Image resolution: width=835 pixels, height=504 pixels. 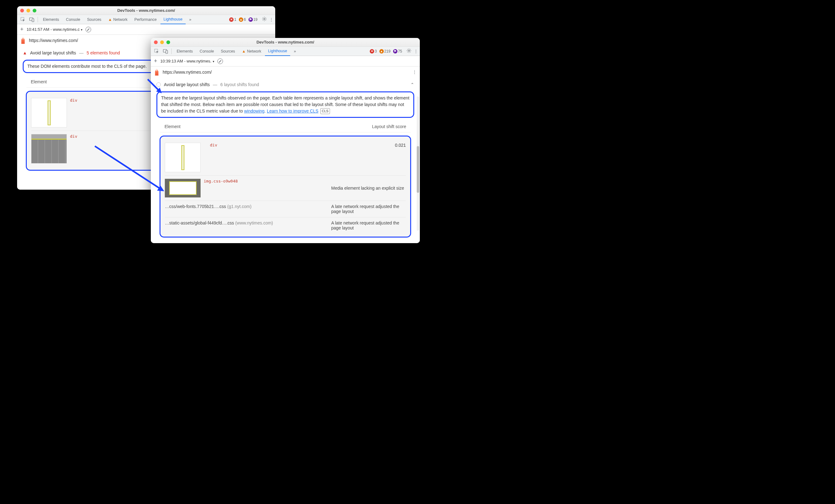 What do you see at coordinates (239, 207) in the screenshot?
I see `path-origin: (g1.nyt.com)` at bounding box center [239, 207].